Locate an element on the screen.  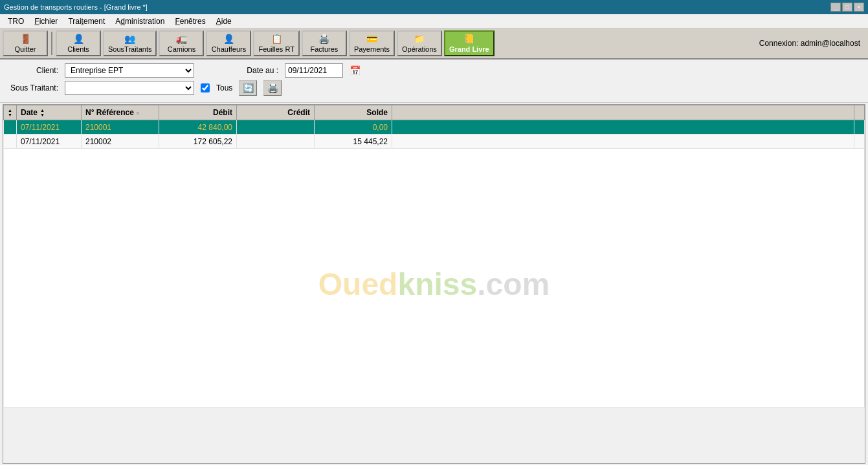
grand-livre-button: 📒 Grand Livre is located at coordinates (469, 43).